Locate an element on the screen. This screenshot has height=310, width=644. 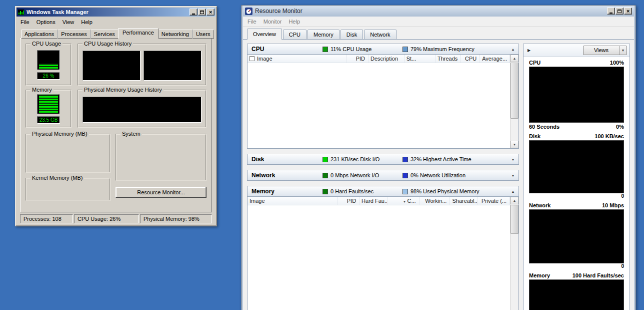
tab-network: Network is located at coordinates (380, 34).